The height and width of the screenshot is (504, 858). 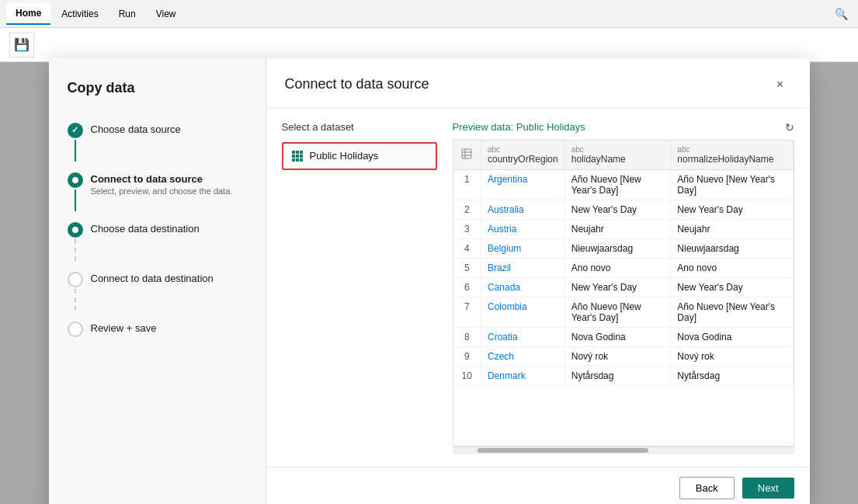 I want to click on cell-country: Austria, so click(x=523, y=228).